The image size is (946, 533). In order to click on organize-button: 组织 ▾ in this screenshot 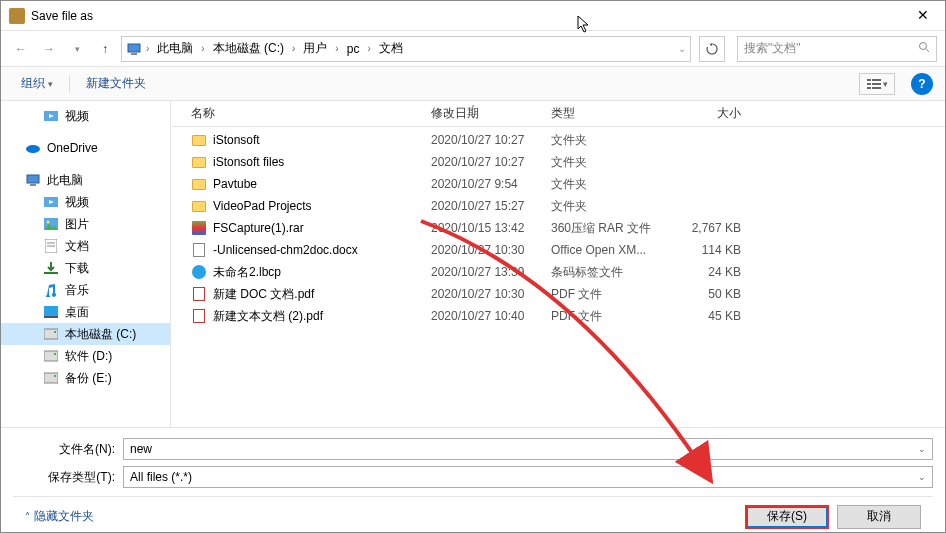, I will do `click(37, 84)`.